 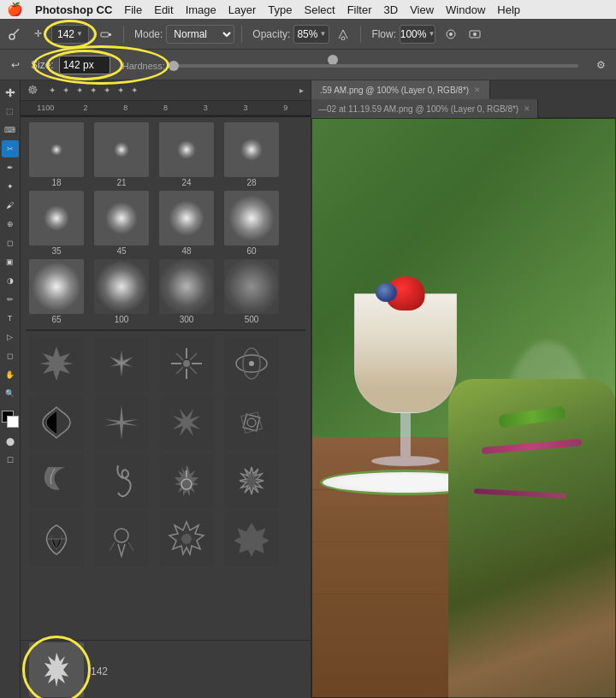 What do you see at coordinates (475, 34) in the screenshot?
I see `tablet-icon` at bounding box center [475, 34].